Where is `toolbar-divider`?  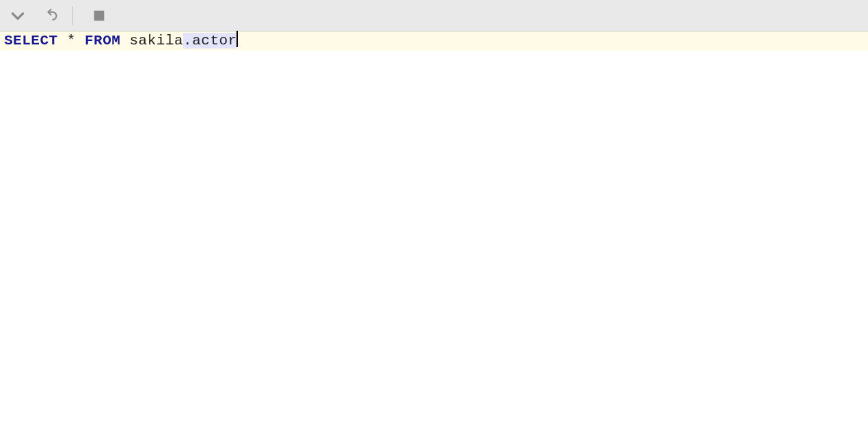
toolbar-divider is located at coordinates (72, 16).